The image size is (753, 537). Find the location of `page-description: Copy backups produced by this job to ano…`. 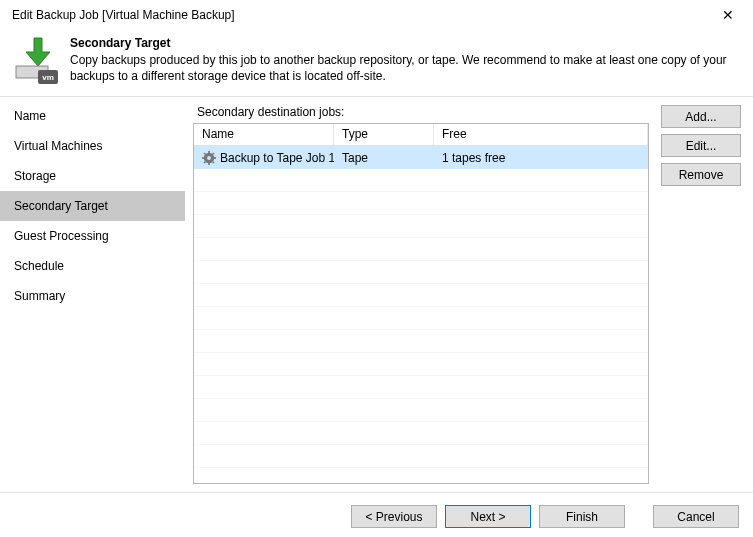

page-description: Copy backups produced by this job to ano… is located at coordinates (406, 68).